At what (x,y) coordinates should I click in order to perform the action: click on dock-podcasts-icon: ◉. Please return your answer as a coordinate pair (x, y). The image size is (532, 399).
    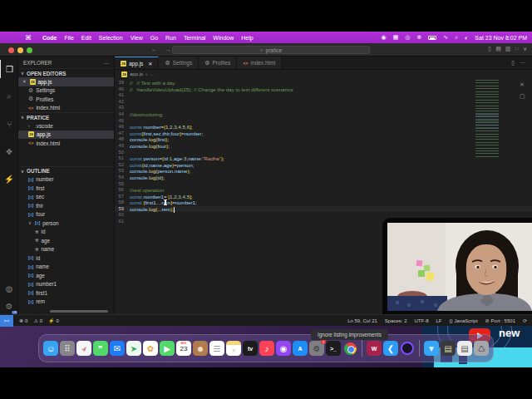
    Looking at the image, I should click on (283, 348).